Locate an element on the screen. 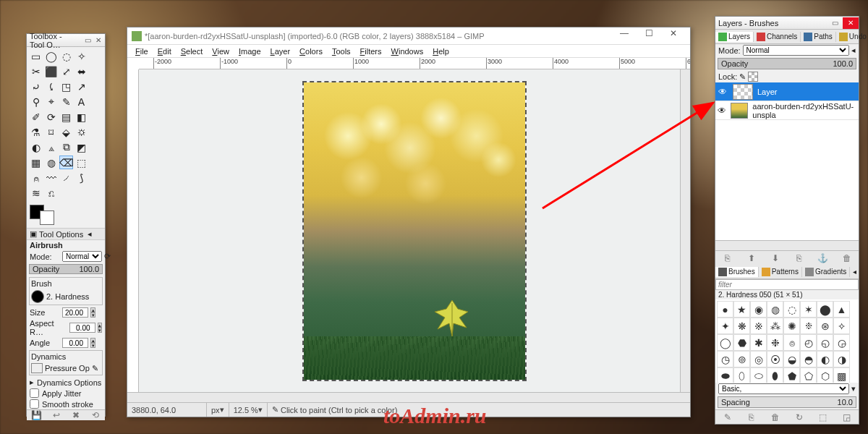 Image resolution: width=868 pixels, height=434 pixels. status-zoom-dropdown: 12.5 % ▾ is located at coordinates (249, 409).